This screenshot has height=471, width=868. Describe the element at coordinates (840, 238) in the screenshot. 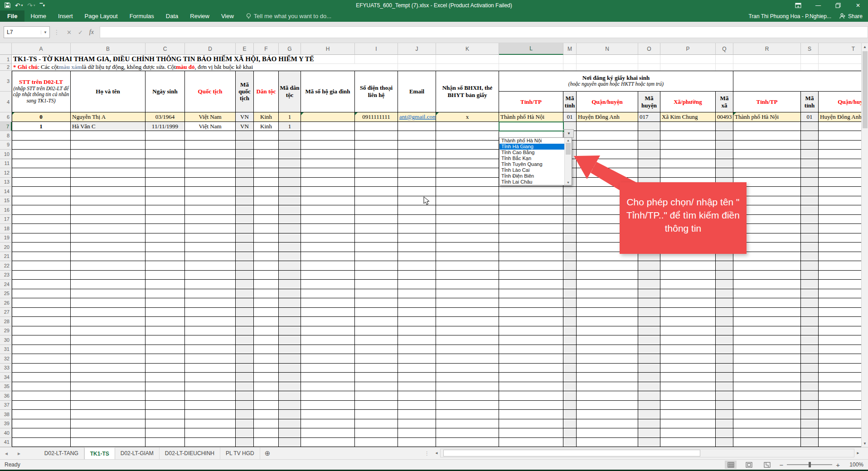

I see `cell-T19` at that location.